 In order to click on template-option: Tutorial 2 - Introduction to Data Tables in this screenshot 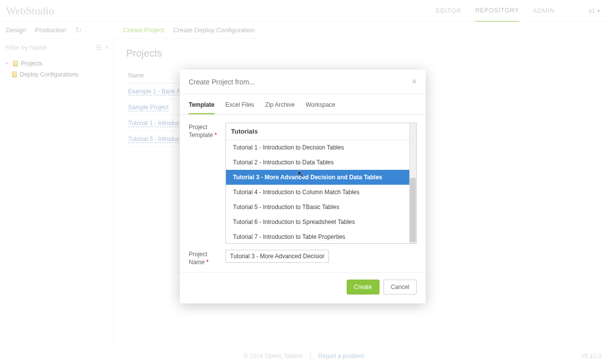, I will do `click(318, 162)`.